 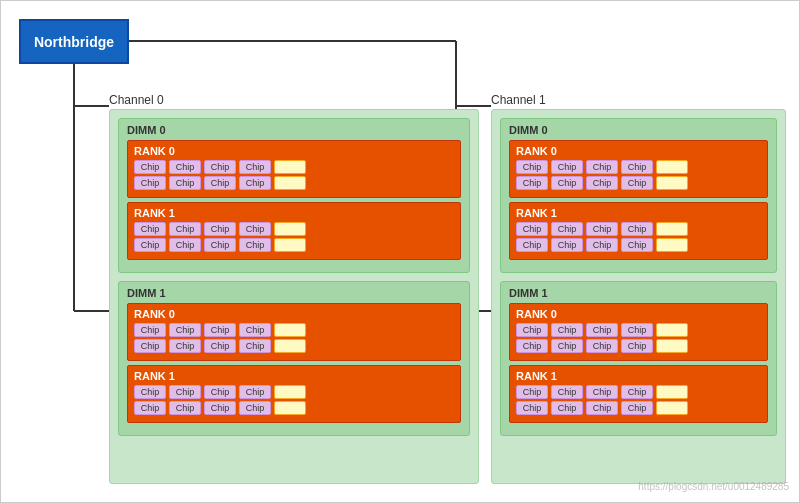 What do you see at coordinates (638, 130) in the screenshot?
I see `channel1-dimm0-label: DIMM 0` at bounding box center [638, 130].